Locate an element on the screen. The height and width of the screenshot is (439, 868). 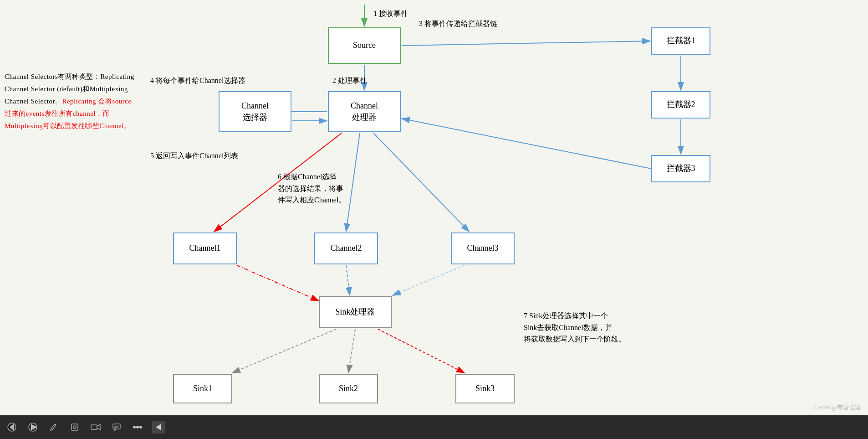
step3-label: 3 将事件传递给拦截器链 is located at coordinates (458, 24).